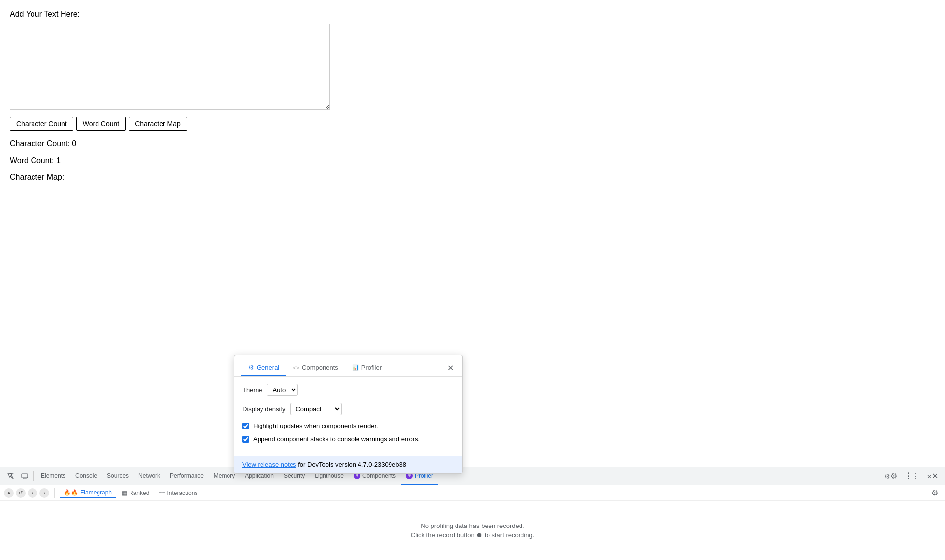  I want to click on character-map-button: Character Map, so click(158, 124).